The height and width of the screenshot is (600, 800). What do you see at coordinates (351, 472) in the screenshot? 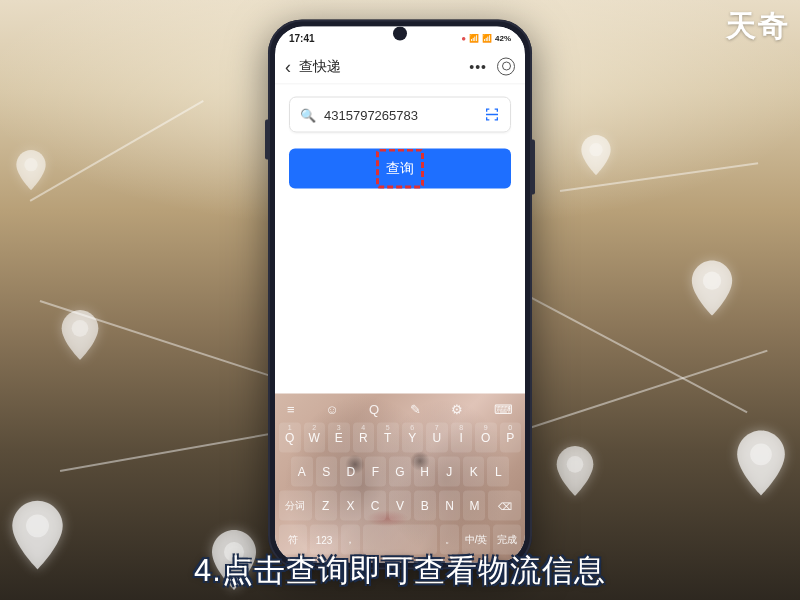
I see `key-d: D` at bounding box center [351, 472].